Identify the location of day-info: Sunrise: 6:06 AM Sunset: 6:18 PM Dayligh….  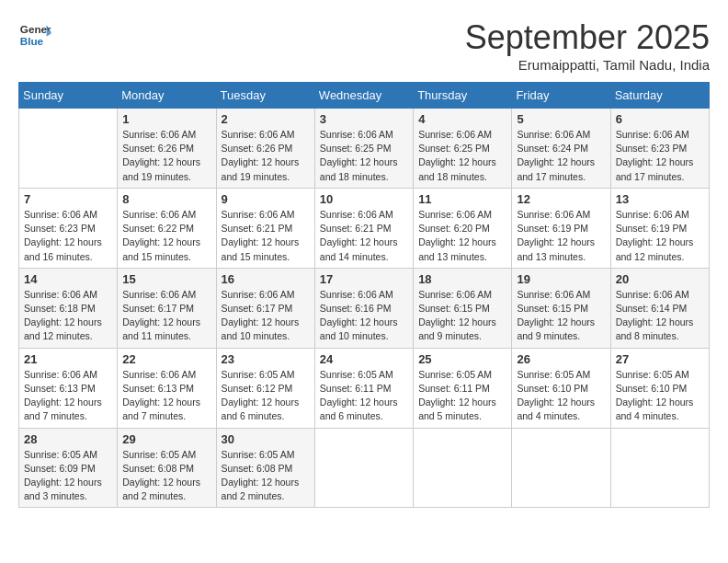
(68, 316).